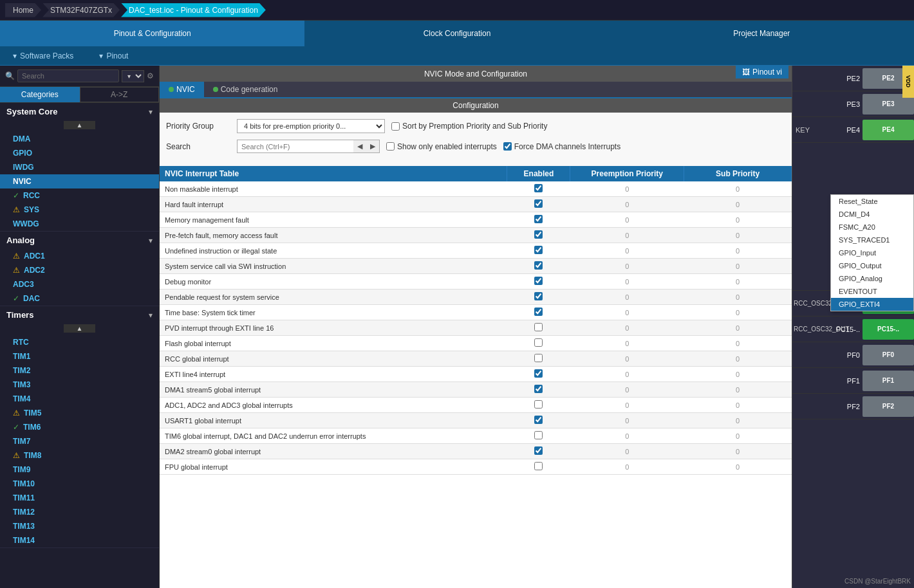 The width and height of the screenshot is (914, 588). Describe the element at coordinates (311, 126) in the screenshot. I see `priority-group-select: 4 bits for pre-emption priority 0...` at that location.